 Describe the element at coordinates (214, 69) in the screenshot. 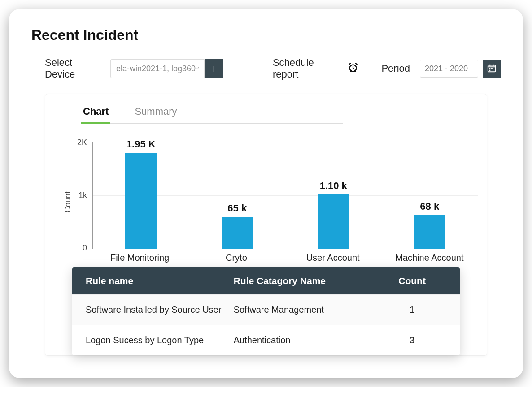

I see `add-device-button: +` at that location.